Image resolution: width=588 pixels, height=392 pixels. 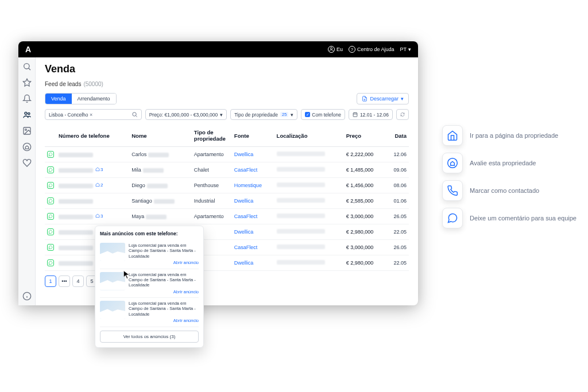 What do you see at coordinates (27, 67) in the screenshot?
I see `search-nav-icon` at bounding box center [27, 67].